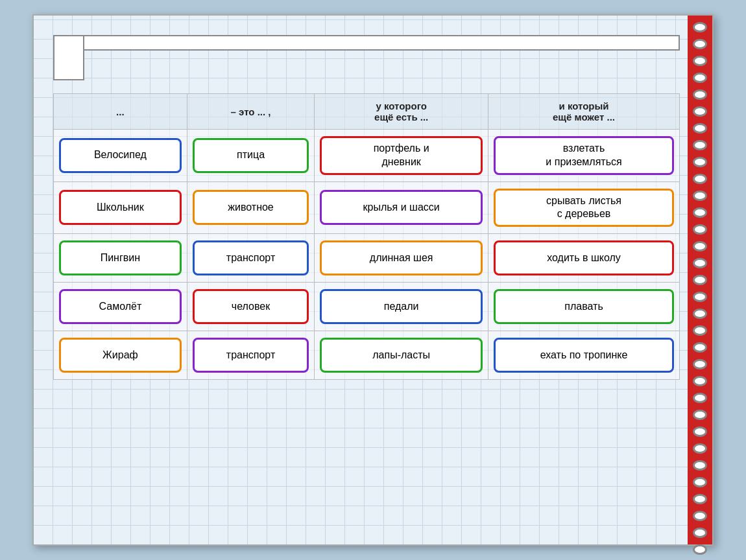  What do you see at coordinates (401, 307) in the screenshot?
I see `word-box-r3-c2: педали` at bounding box center [401, 307].